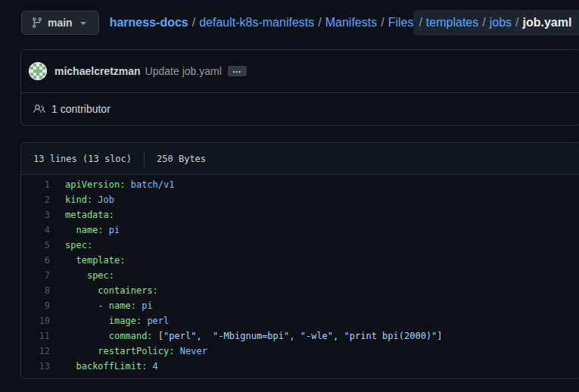 The width and height of the screenshot is (579, 392). Describe the element at coordinates (117, 321) in the screenshot. I see `code-line-content: image: perl` at that location.